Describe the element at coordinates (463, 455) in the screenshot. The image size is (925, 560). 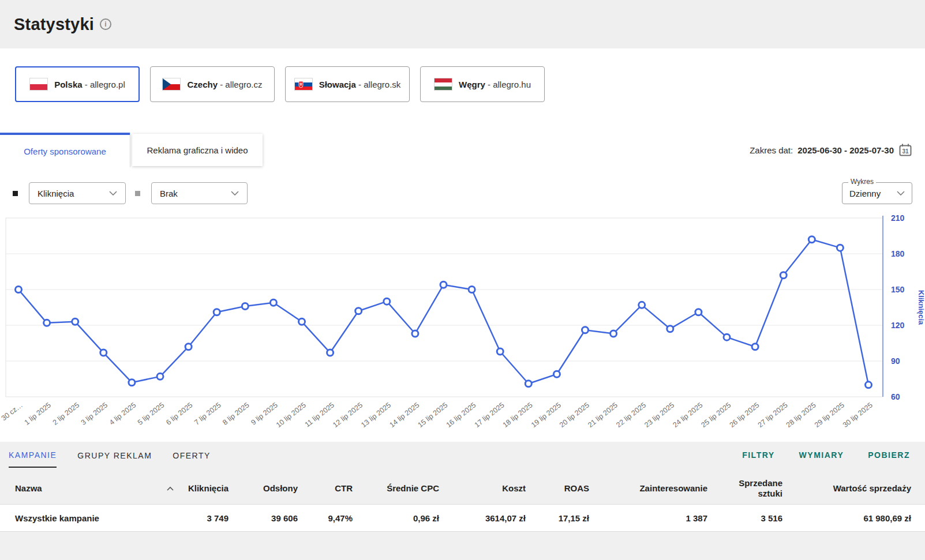
I see `table-tabs-row: KAMPANIEGRUPY REKLAMOFERTYFILTRYWYMIARYP…` at that location.